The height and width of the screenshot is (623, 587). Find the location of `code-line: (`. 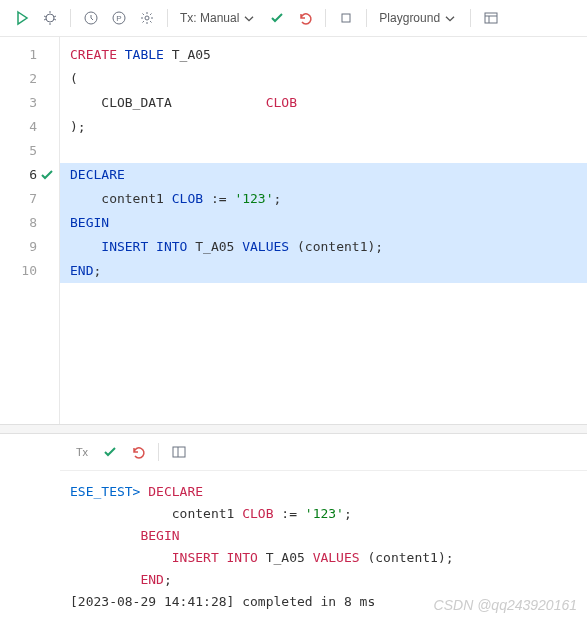

code-line: ( is located at coordinates (324, 79).